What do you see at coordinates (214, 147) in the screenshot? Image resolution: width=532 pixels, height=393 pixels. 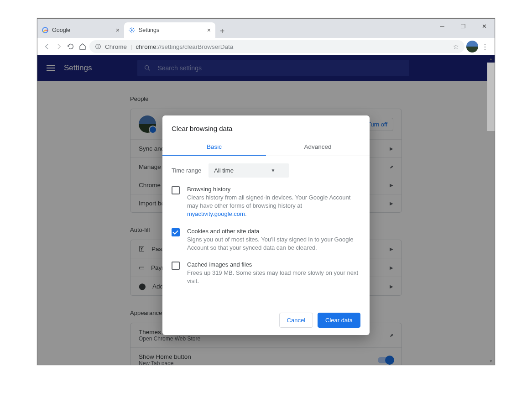 I see `tab-basic: Basic` at bounding box center [214, 147].